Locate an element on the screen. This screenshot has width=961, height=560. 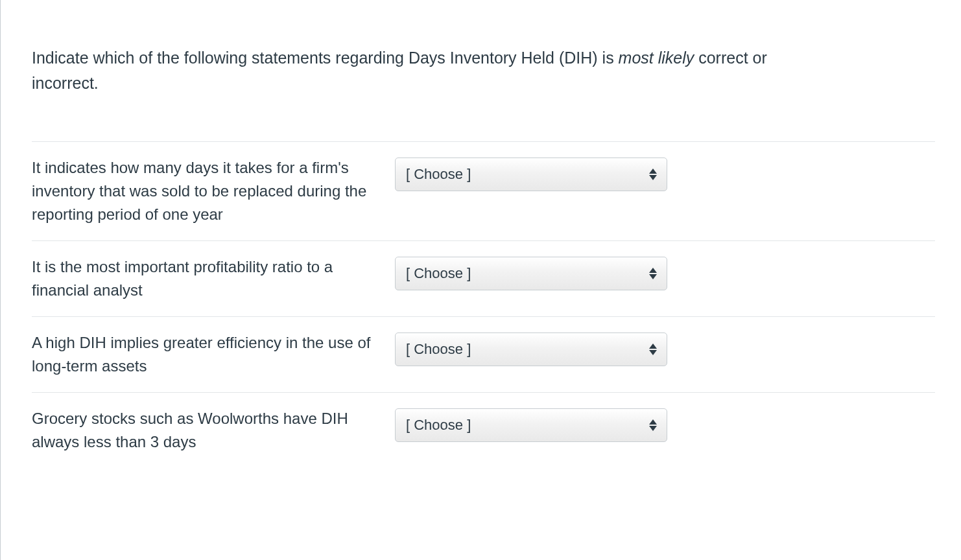
question-prompt: Indicate which of the following statemen… is located at coordinates (421, 71).